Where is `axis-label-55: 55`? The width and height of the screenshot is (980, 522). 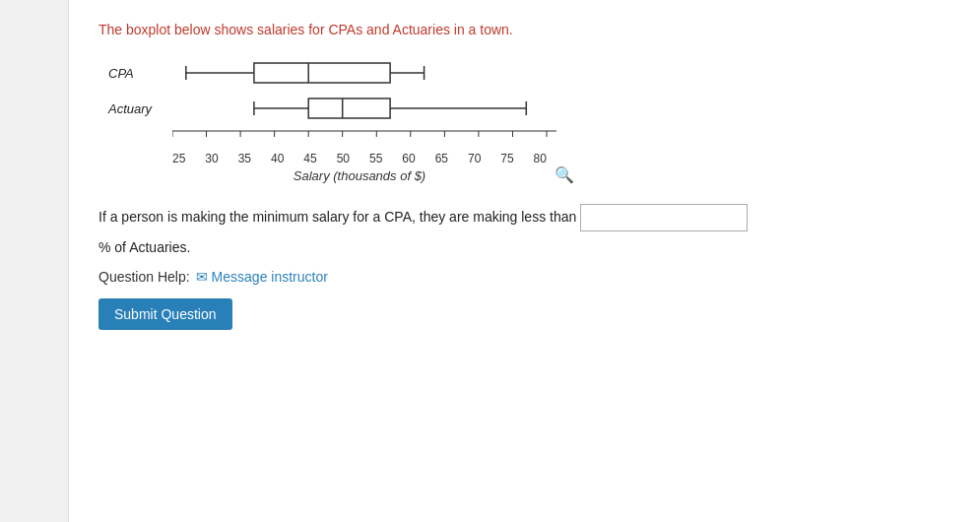 axis-label-55: 55 is located at coordinates (376, 159).